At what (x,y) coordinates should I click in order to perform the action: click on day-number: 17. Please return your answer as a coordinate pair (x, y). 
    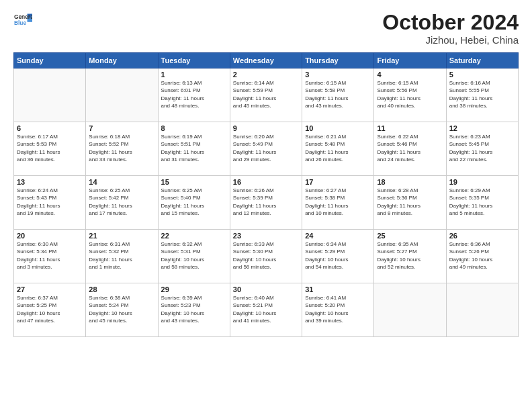
    Looking at the image, I should click on (338, 182).